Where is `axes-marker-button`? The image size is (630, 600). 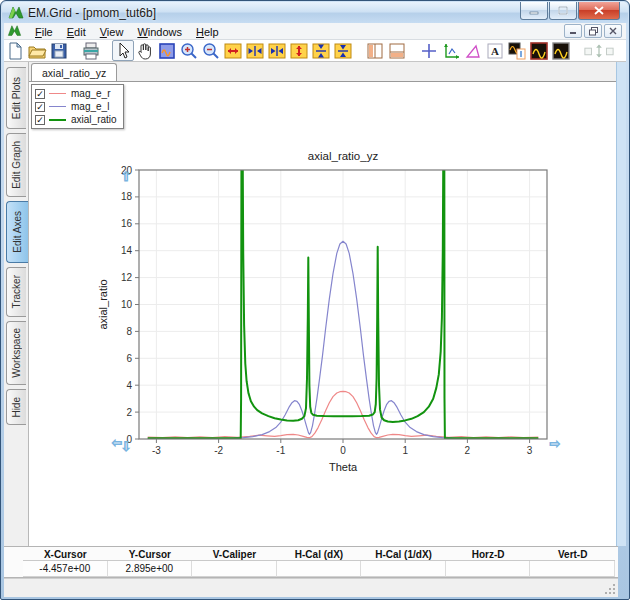
axes-marker-button is located at coordinates (451, 50).